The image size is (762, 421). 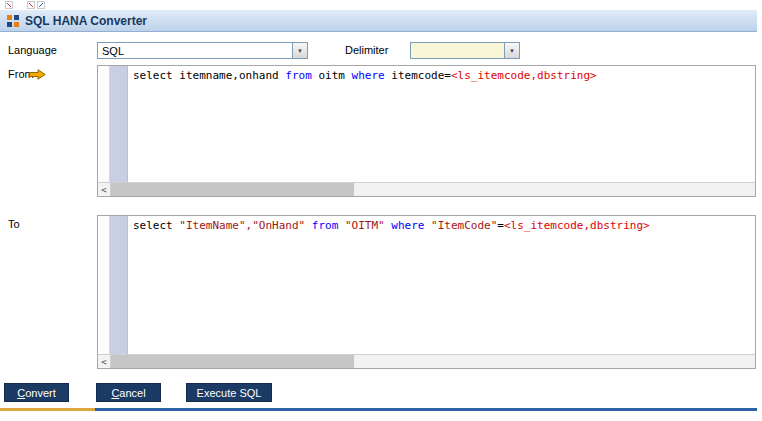 I want to click on language-label: Language, so click(x=32, y=50).